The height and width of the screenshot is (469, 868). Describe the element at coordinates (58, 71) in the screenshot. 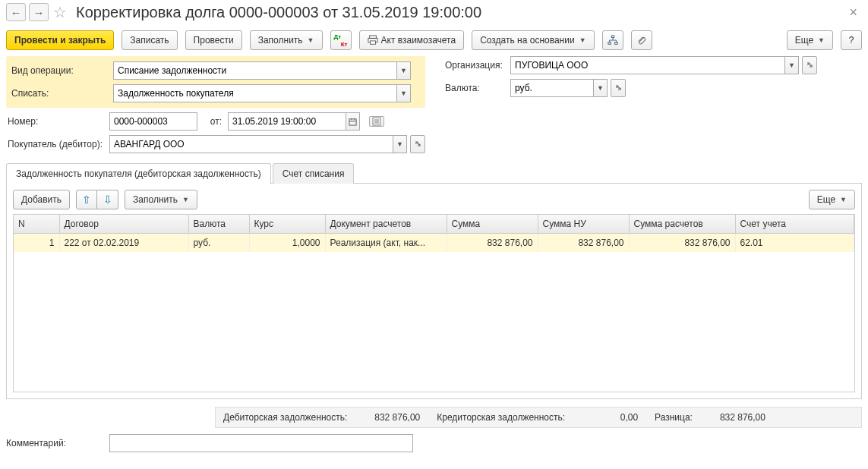

I see `operation-type-label: Вид операции:` at that location.